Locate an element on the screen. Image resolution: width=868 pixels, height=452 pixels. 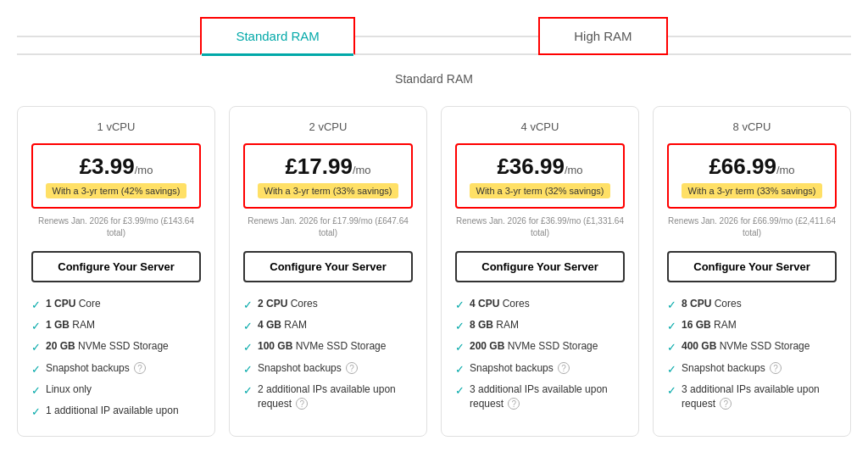
price-main-1: £3.99/mo is located at coordinates (116, 166).